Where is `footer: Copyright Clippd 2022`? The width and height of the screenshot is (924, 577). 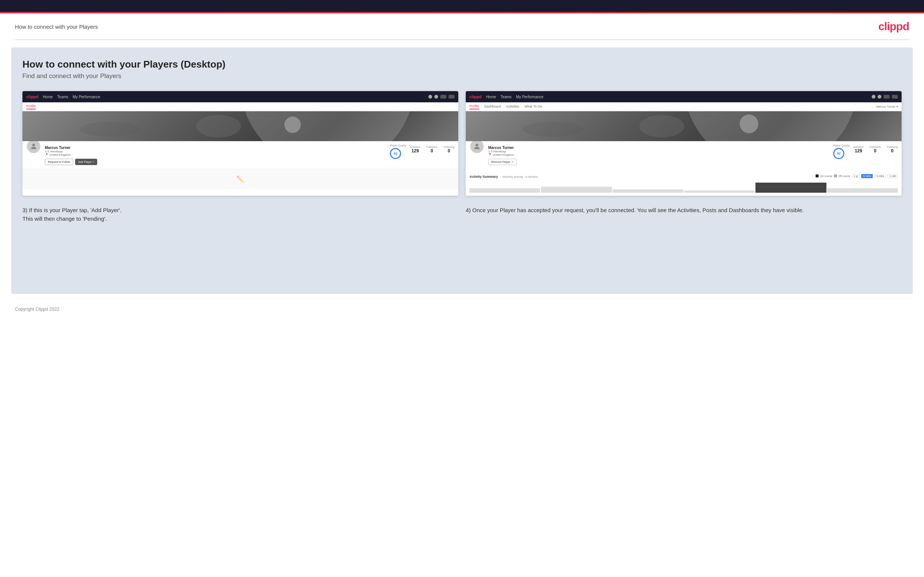
footer: Copyright Clippd 2022 is located at coordinates (462, 309).